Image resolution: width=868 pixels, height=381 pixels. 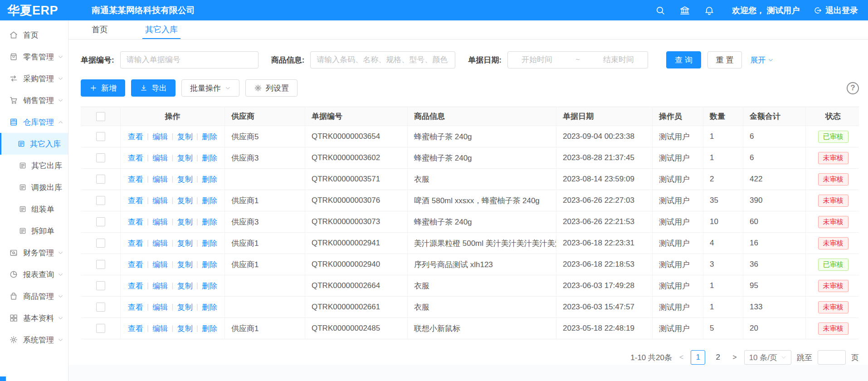 What do you see at coordinates (190, 60) in the screenshot?
I see `bill-no-input` at bounding box center [190, 60].